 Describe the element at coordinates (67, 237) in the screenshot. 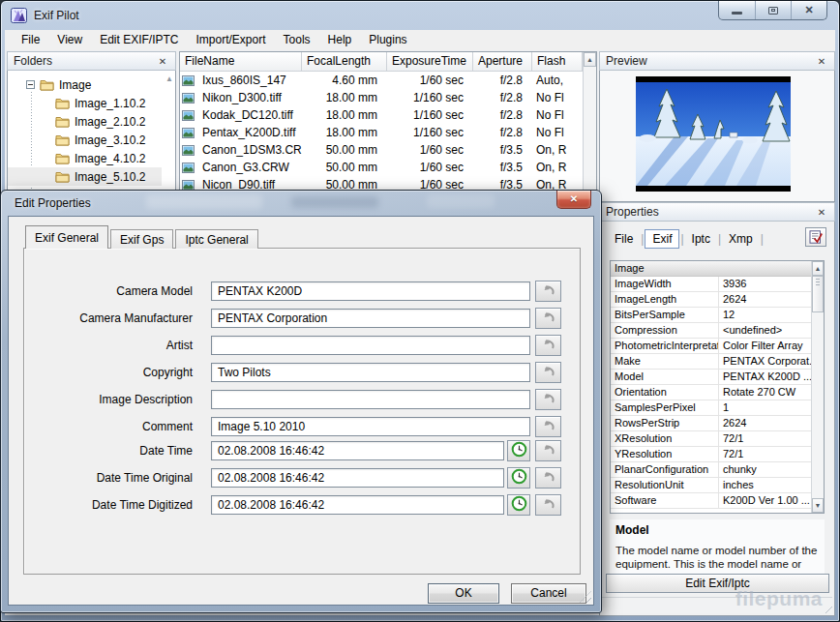

I see `tab-exif-general: Exif General` at that location.